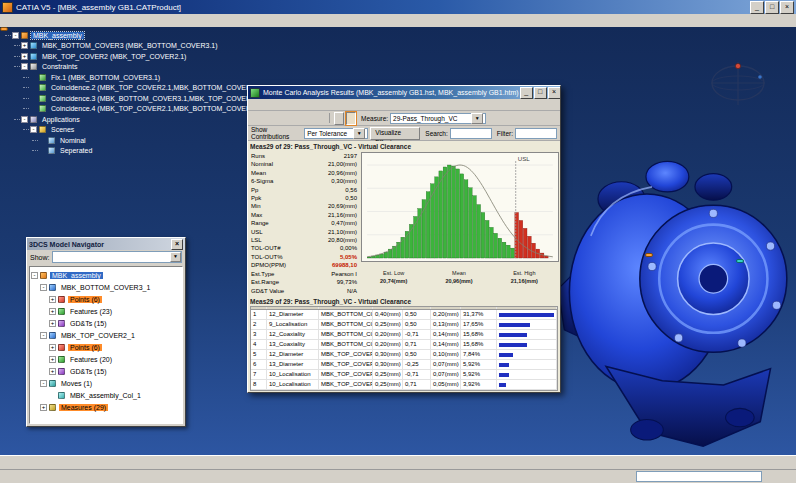  I want to click on table-row: 4 13_Coaxiality MBK_BOTTOM_COVE 0,20(mm)…, so click(404, 345).